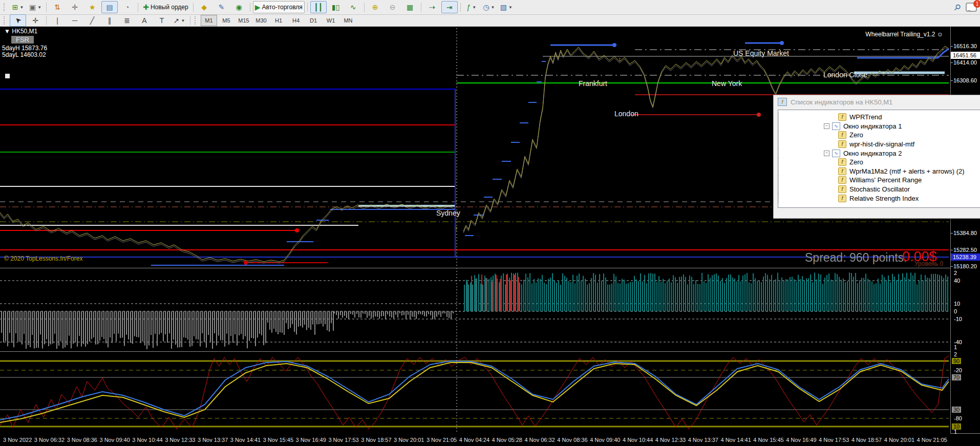 This screenshot has height=446, width=980. I want to click on indicator-tree-item: fWprMa1Ma2 (mtf + alerts + arrows) (2), so click(879, 172).